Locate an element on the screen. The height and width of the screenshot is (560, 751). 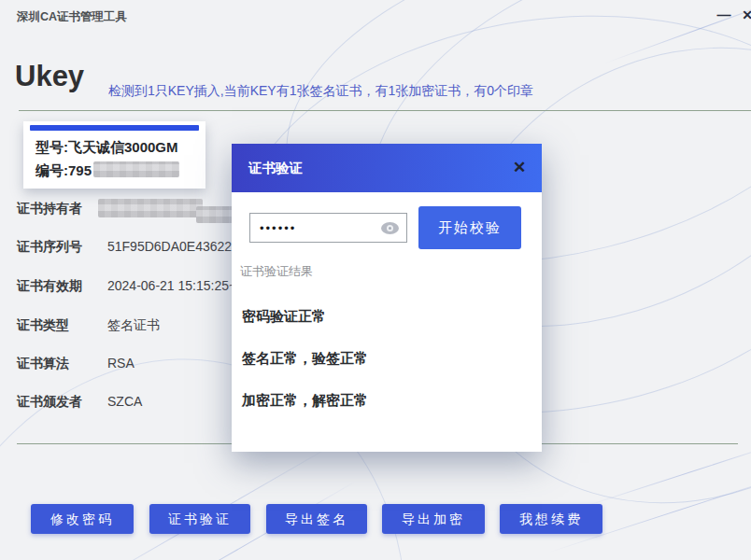
field-label-type: 证书类型 is located at coordinates (43, 326).